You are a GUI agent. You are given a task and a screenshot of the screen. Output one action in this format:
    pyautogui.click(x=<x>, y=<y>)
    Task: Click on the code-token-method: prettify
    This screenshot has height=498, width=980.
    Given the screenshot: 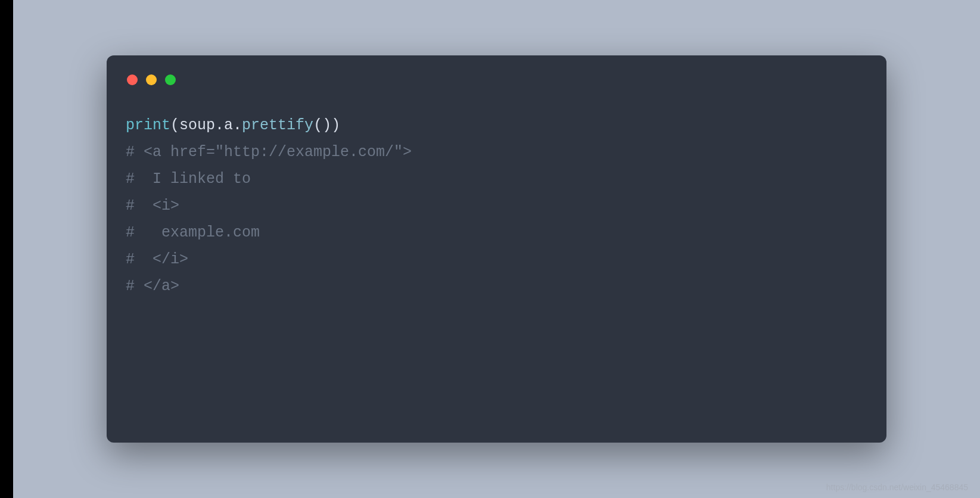 What is the action you would take?
    pyautogui.click(x=278, y=125)
    